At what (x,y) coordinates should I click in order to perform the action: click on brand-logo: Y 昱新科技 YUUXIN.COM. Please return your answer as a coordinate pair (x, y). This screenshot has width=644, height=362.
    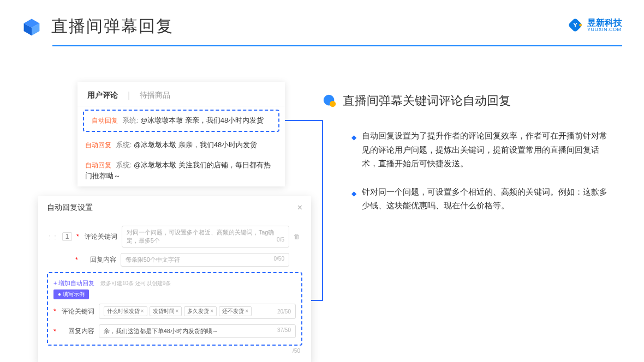
    Looking at the image, I should click on (594, 25).